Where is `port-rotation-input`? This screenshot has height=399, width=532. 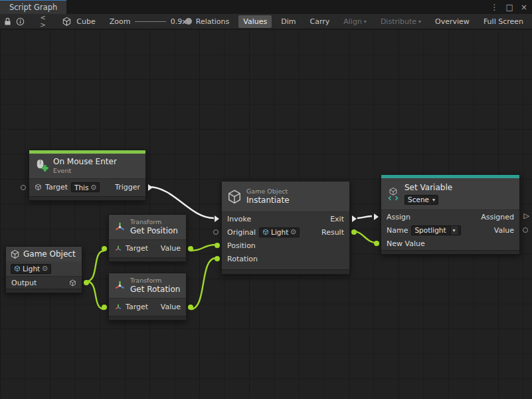 port-rotation-input is located at coordinates (217, 259).